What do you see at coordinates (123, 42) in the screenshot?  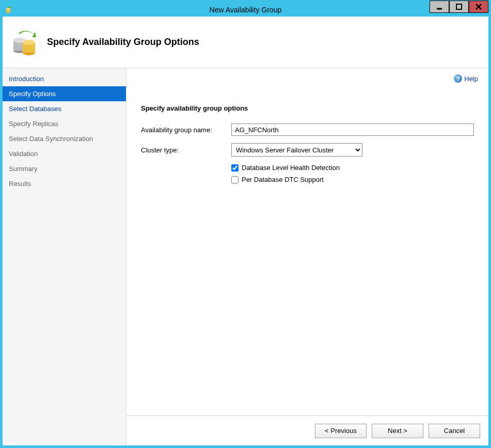 I see `page-title: Specify Availability Group Options` at bounding box center [123, 42].